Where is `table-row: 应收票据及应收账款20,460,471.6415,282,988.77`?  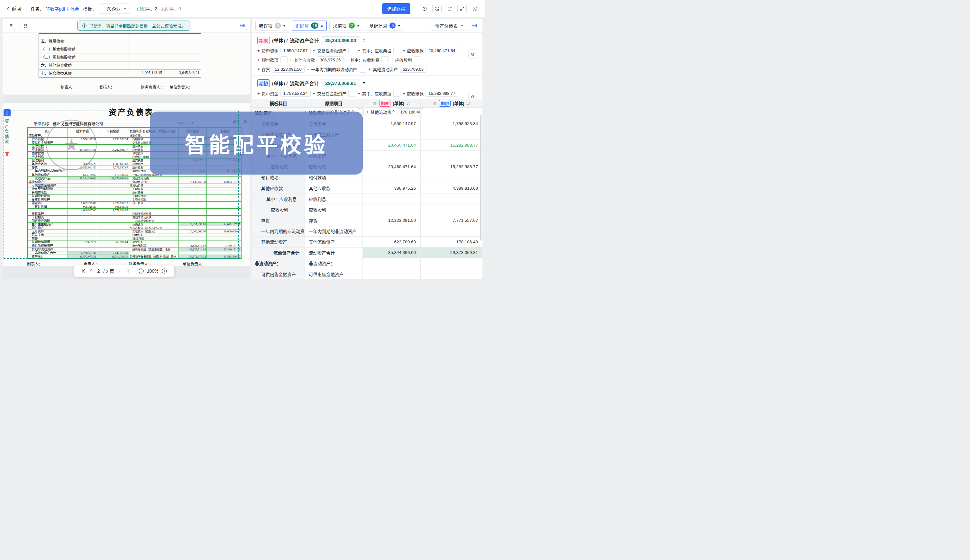
table-row: 应收票据及应收账款20,460,471.6415,282,988.77 is located at coordinates (367, 145).